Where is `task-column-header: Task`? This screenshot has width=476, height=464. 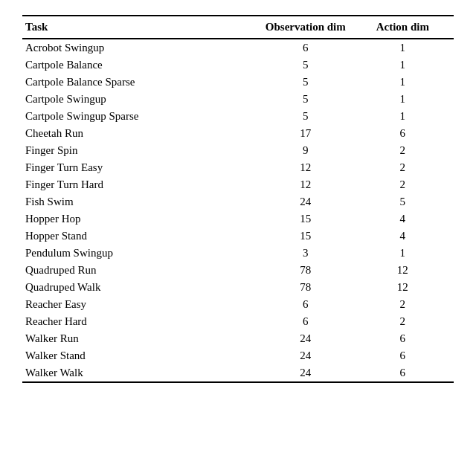 task-column-header: Task is located at coordinates (141, 27).